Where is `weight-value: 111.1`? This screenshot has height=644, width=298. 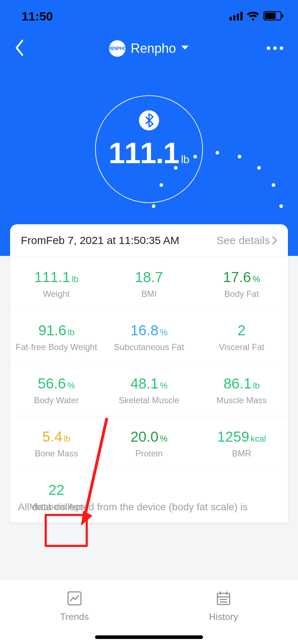 weight-value: 111.1 is located at coordinates (144, 153).